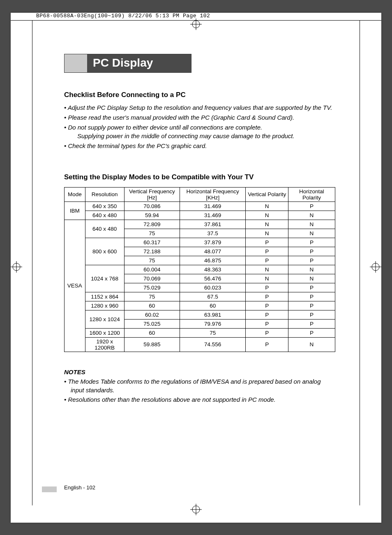 The width and height of the screenshot is (392, 535). What do you see at coordinates (203, 136) in the screenshot?
I see `checklist-item-continuation: Supplying power in the middle of connect…` at bounding box center [203, 136].